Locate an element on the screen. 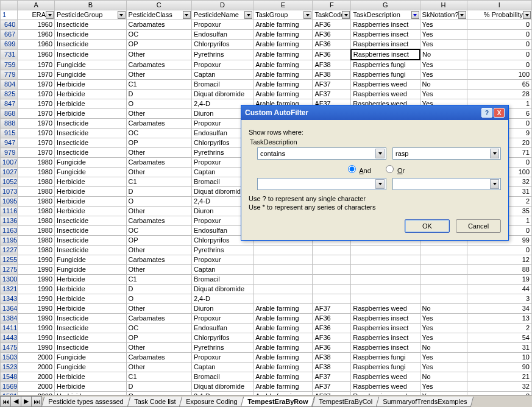 Image resolution: width=532 pixels, height=407 pixels. row-header: 779 is located at coordinates (9, 75).